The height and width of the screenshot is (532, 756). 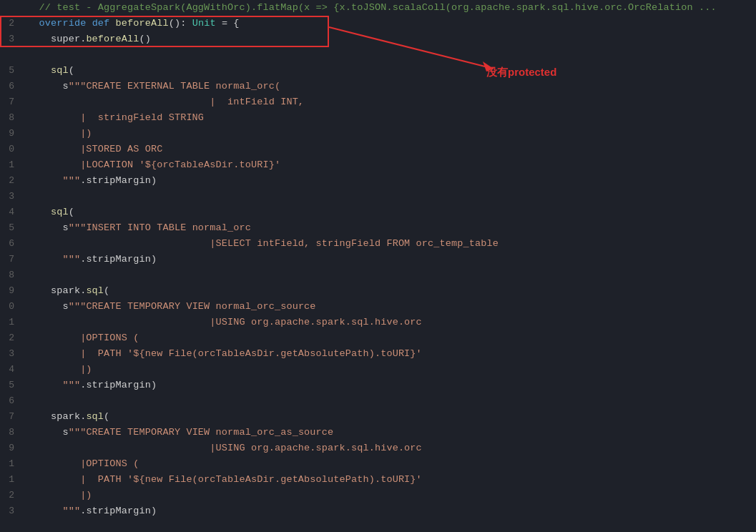 What do you see at coordinates (378, 228) in the screenshot?
I see `line-row: 5 s"""INSERT INTO TABLE normal_orc` at bounding box center [378, 228].